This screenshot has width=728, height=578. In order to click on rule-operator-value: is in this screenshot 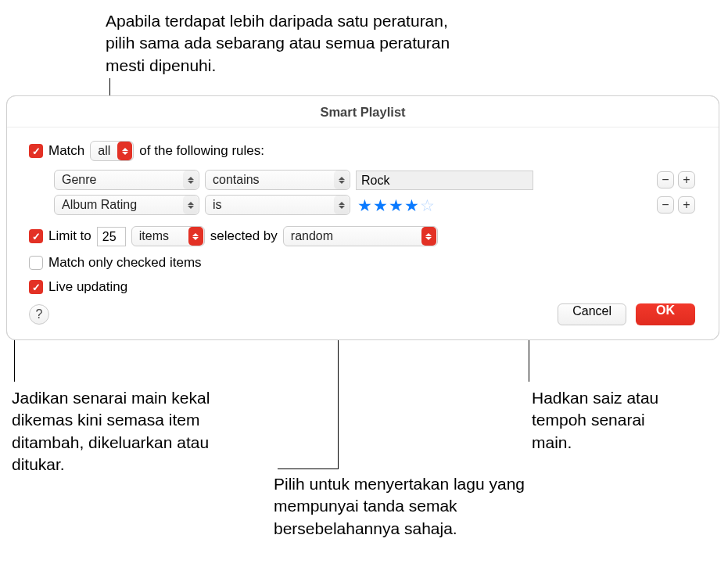, I will do `click(221, 205)`.